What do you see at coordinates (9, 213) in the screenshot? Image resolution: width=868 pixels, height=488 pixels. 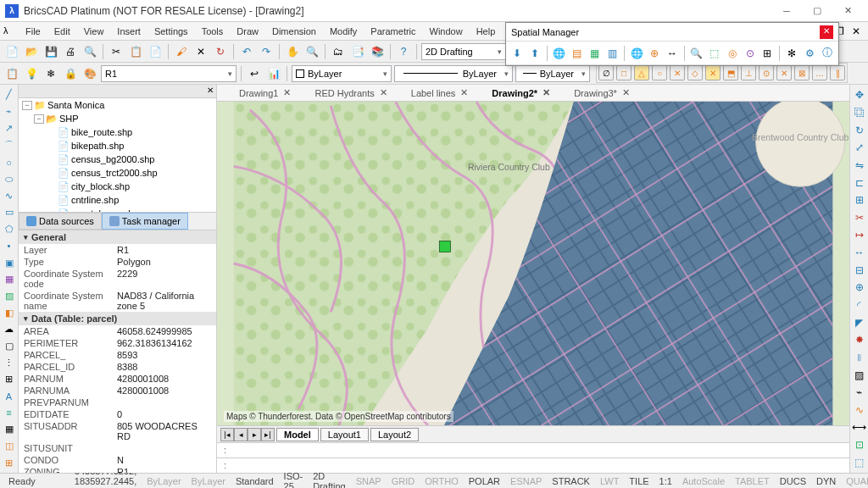 I see `rectangle-icon: ▭` at bounding box center [9, 213].